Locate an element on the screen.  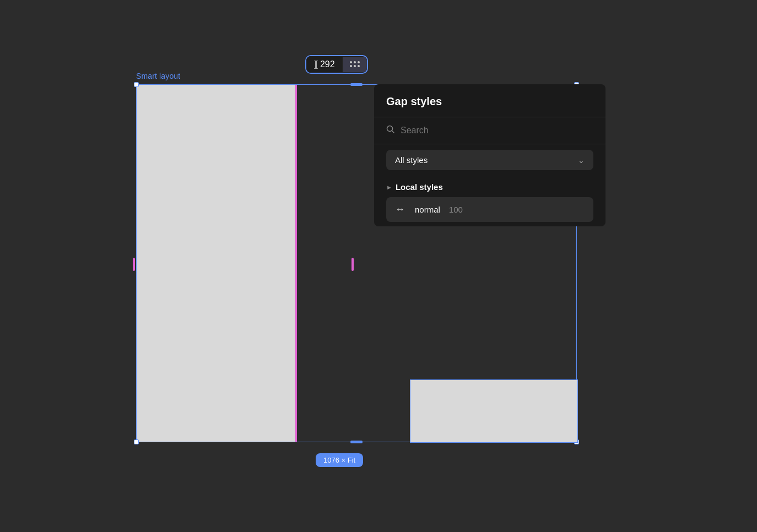
size-label: 1076 × Fit is located at coordinates (339, 460).